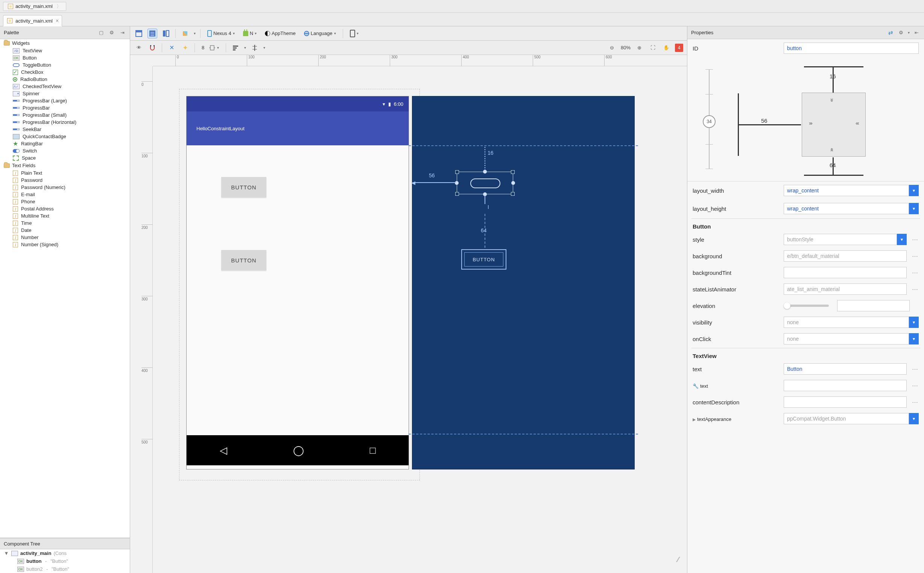 Image resolution: width=924 pixels, height=573 pixels. Describe the element at coordinates (612, 48) in the screenshot. I see `zoom-out-icon: ⊖` at that location.